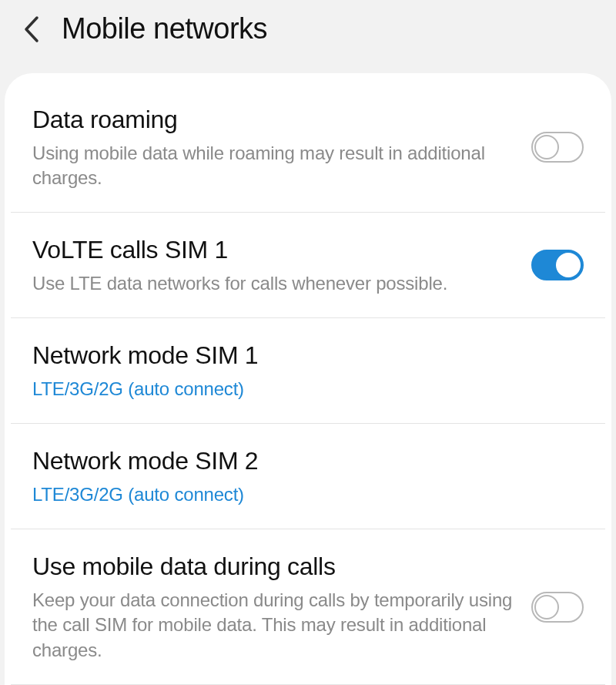 The height and width of the screenshot is (685, 616). Describe the element at coordinates (273, 626) in the screenshot. I see `row-subtitle: Keep your data connection during calls b…` at that location.